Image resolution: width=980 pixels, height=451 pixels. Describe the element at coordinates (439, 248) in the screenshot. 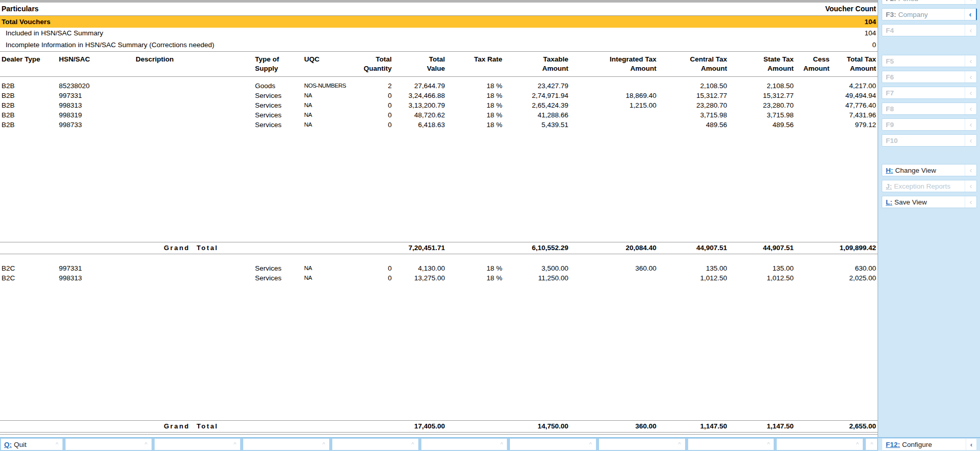

I see `grand-total-row: Grand Total7,20,451.716,10,552.2920,084.…` at that location.